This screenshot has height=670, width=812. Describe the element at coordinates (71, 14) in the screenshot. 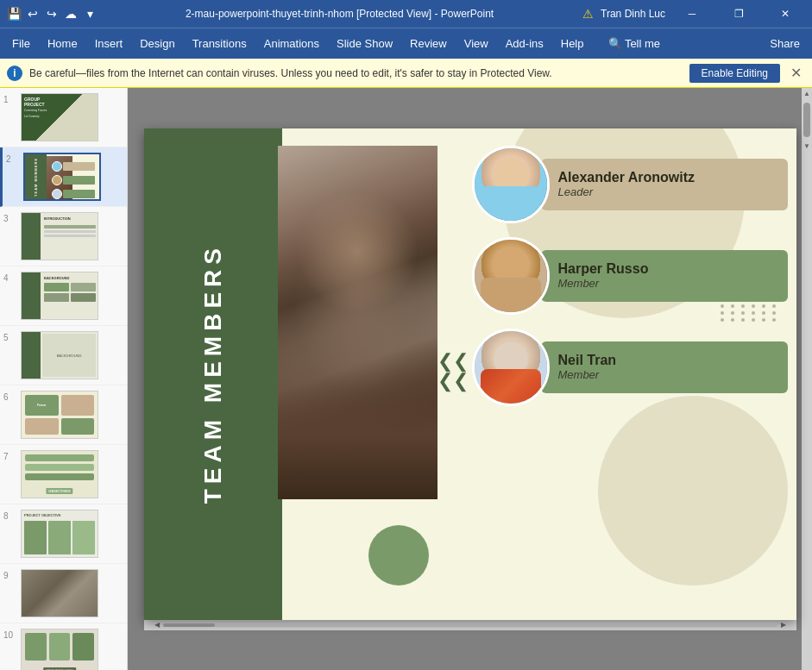

I see `autosave-icon: ☁` at that location.